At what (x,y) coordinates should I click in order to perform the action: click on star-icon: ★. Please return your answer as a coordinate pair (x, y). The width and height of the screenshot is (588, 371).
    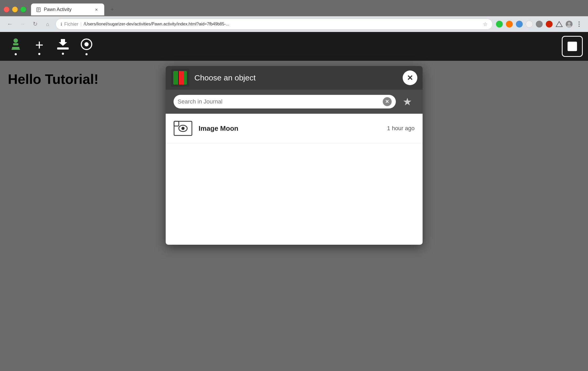
    Looking at the image, I should click on (407, 102).